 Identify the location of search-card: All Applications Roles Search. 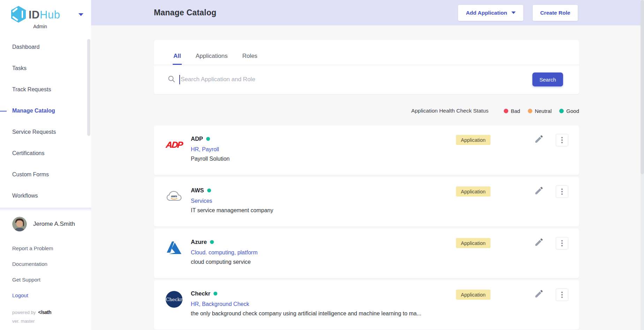
(366, 67).